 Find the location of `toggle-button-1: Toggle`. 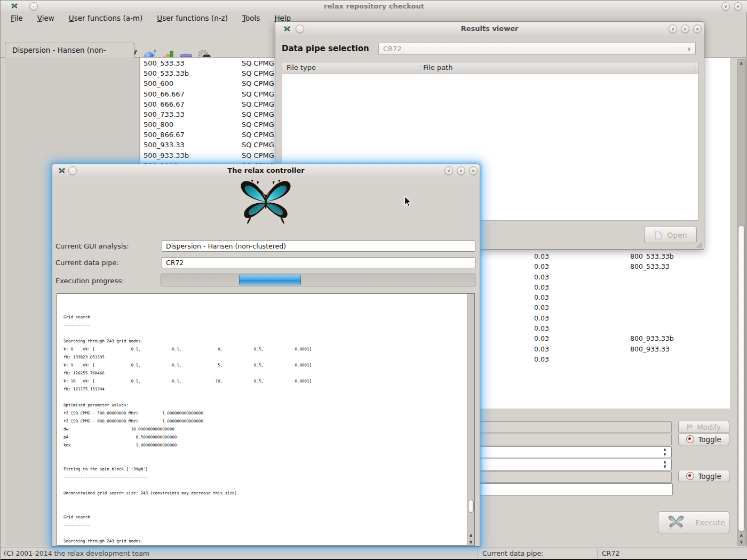

toggle-button-1: Toggle is located at coordinates (704, 439).